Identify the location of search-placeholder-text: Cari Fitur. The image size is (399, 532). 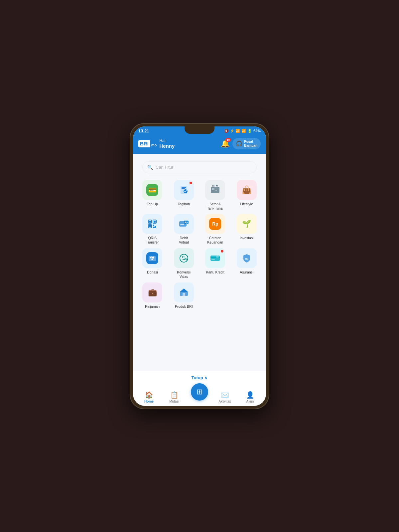
(164, 167).